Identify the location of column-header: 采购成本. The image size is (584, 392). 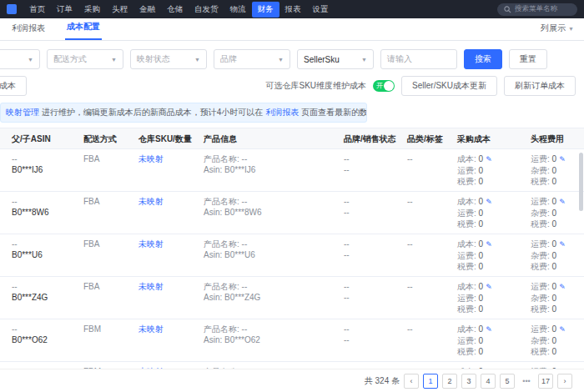
(494, 138).